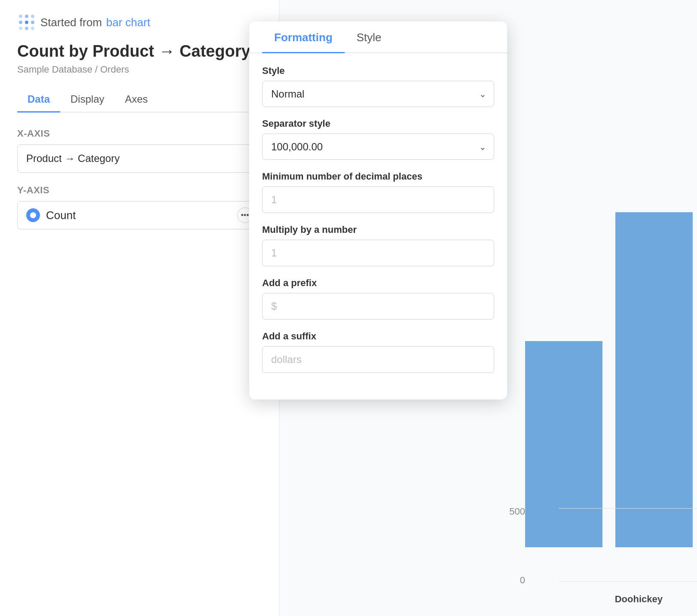 This screenshot has height=616, width=697. I want to click on popup-tab-style: Style, so click(369, 37).